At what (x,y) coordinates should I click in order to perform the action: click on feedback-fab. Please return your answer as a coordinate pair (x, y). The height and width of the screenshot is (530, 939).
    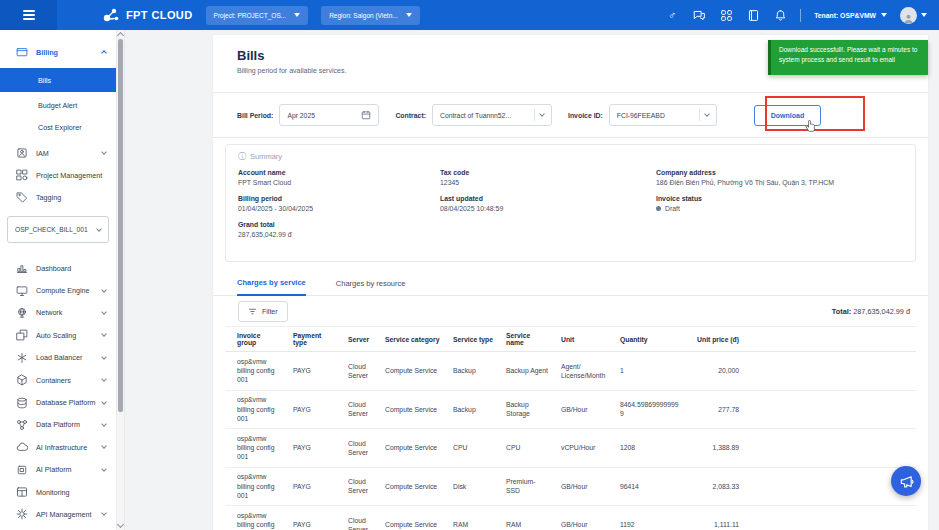
    Looking at the image, I should click on (906, 481).